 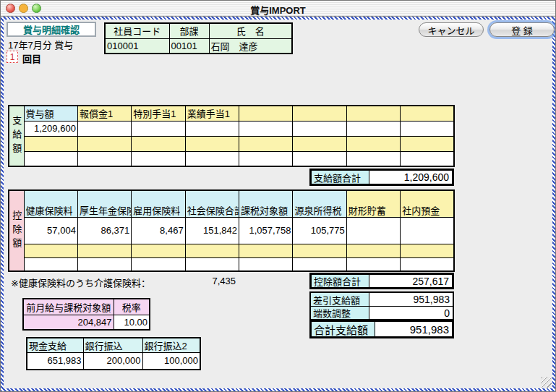 What do you see at coordinates (189, 46) in the screenshot?
I see `department-value: 00101` at bounding box center [189, 46].